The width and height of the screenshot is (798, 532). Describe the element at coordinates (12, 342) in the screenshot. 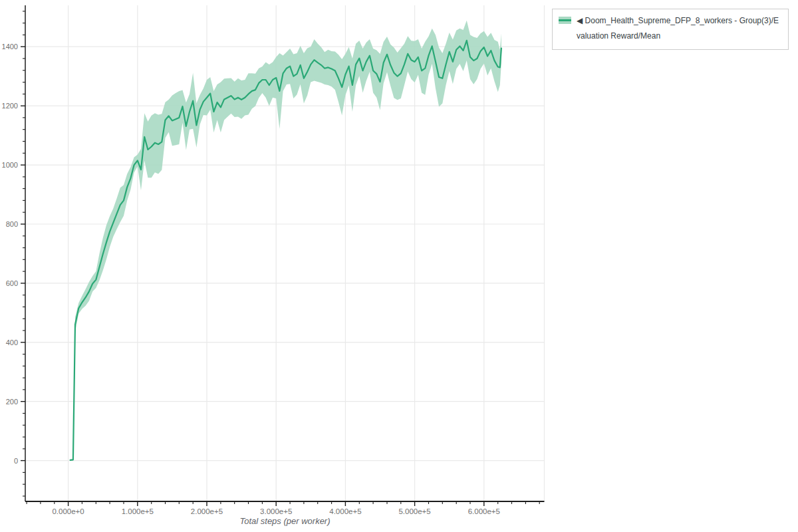

I see `y-tick-label: 400` at that location.